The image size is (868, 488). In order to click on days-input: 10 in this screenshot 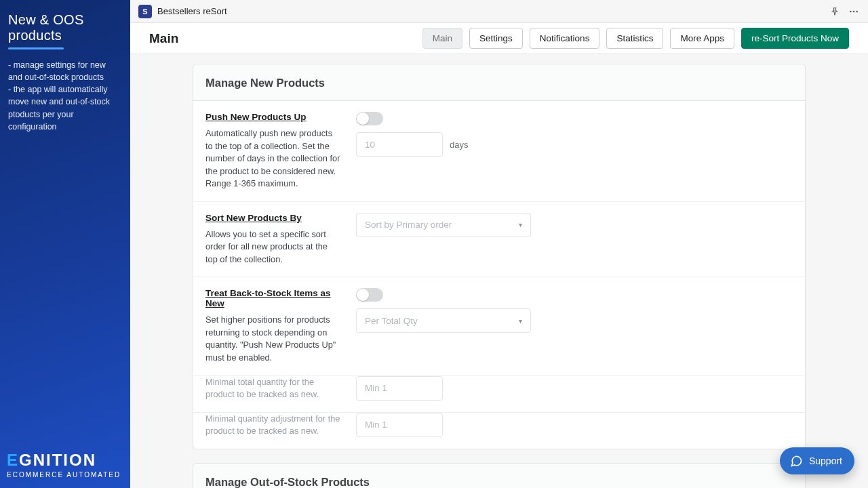, I will do `click(399, 144)`.